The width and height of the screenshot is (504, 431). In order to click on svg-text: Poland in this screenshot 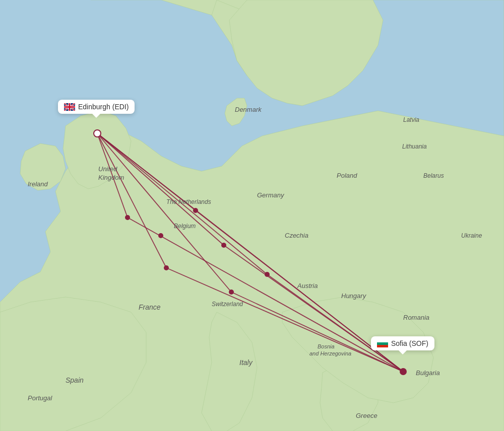, I will do `click(347, 175)`.